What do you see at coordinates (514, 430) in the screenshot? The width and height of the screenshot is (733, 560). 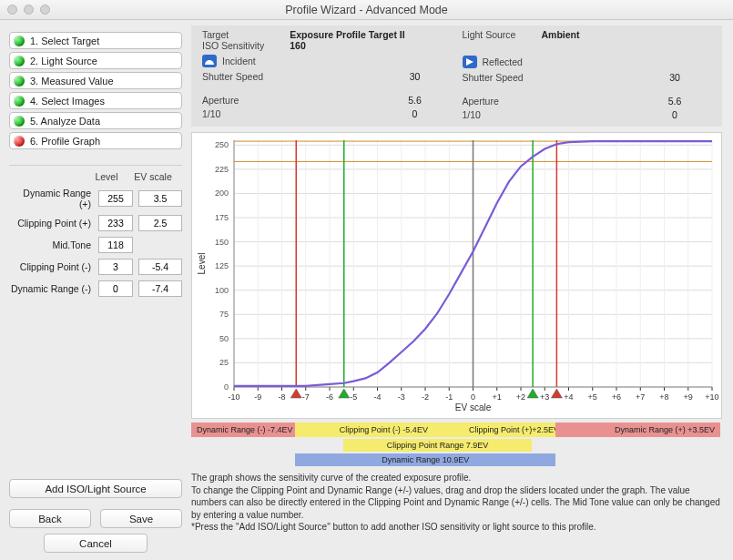 I see `legend-cp-plus: Clipping Point (+)+2.5EV` at bounding box center [514, 430].